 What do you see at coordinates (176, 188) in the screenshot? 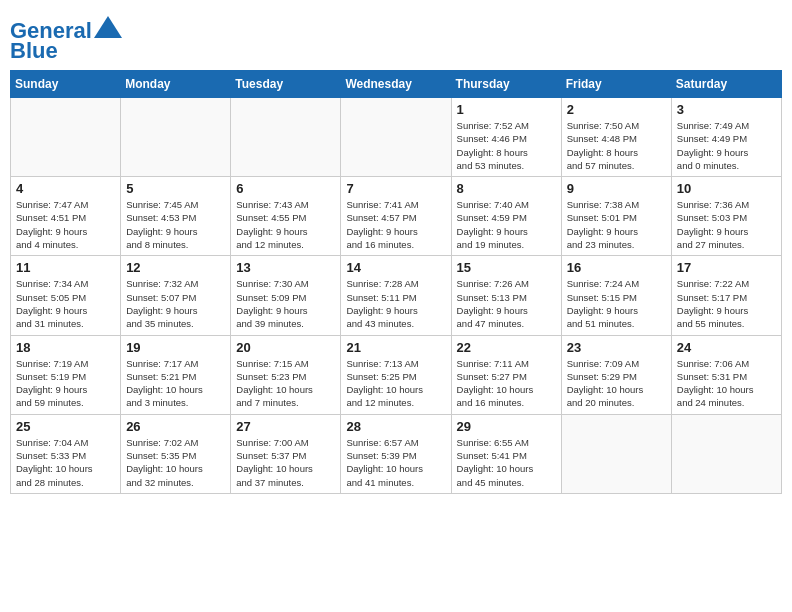
I see `day-number: 5` at bounding box center [176, 188].